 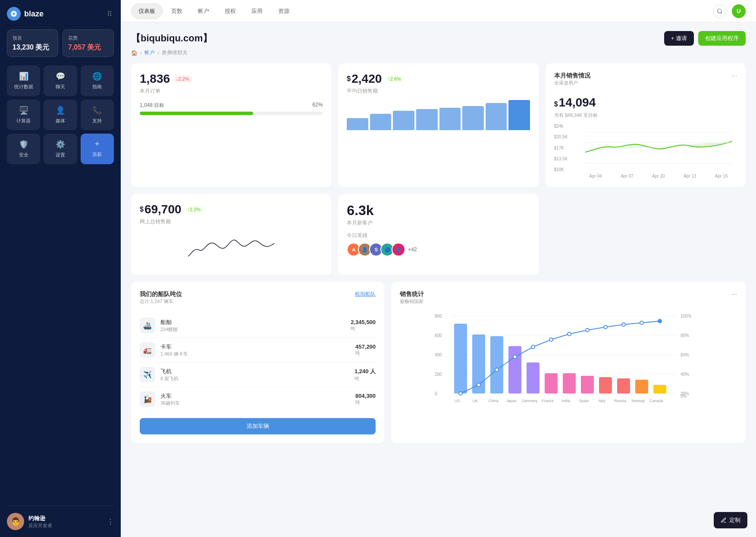 What do you see at coordinates (204, 11) in the screenshot?
I see `tab-account: 帐户` at bounding box center [204, 11].